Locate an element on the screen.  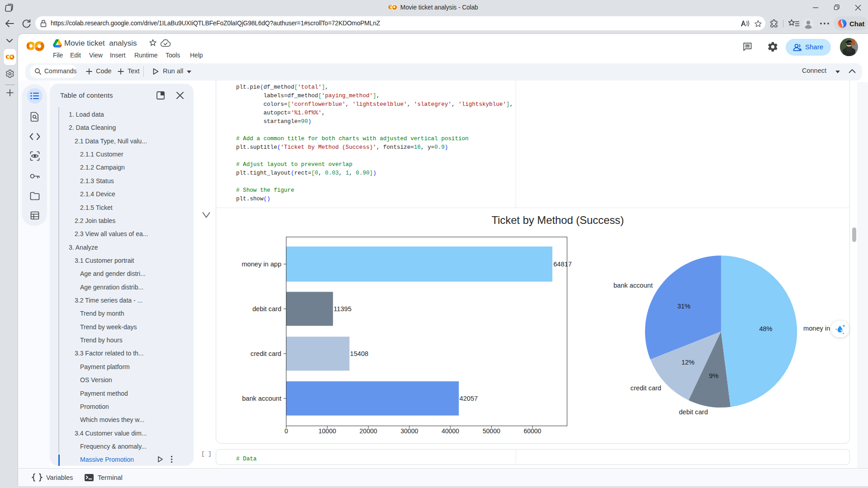
svg-text: 20000 is located at coordinates (368, 431).